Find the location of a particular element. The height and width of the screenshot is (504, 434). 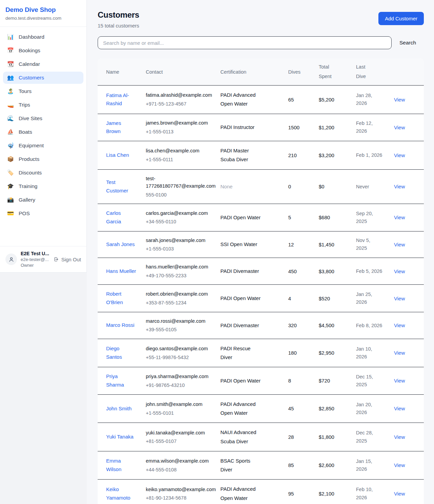

sidebar-item-discounts: 🏷️Discounts is located at coordinates (43, 173).